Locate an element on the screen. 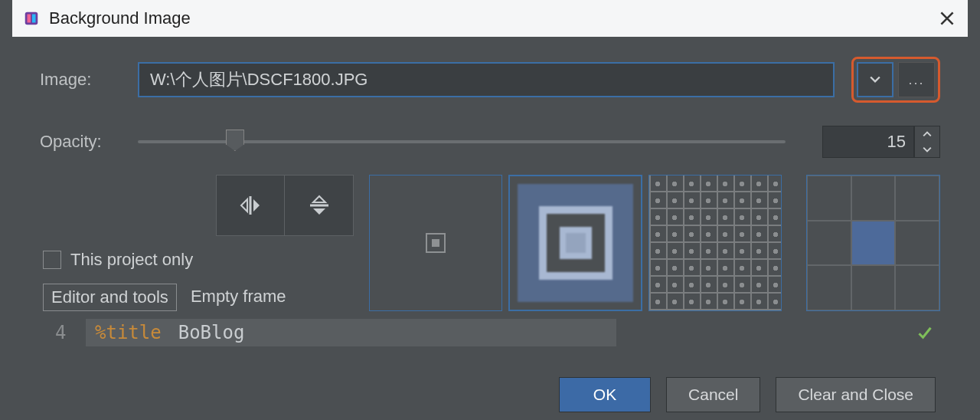 The width and height of the screenshot is (980, 420). anchor-position-grid is located at coordinates (873, 243).